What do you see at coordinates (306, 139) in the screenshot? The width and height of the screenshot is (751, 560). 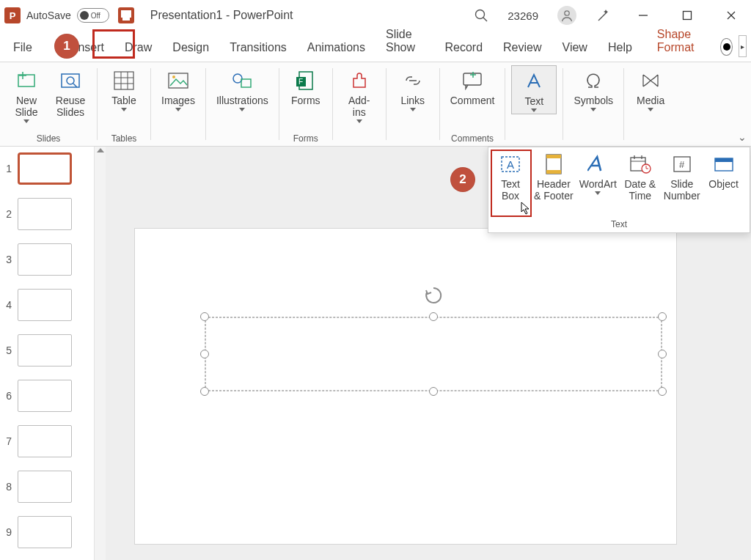 I see `group-forms-label: Forms` at bounding box center [306, 139].